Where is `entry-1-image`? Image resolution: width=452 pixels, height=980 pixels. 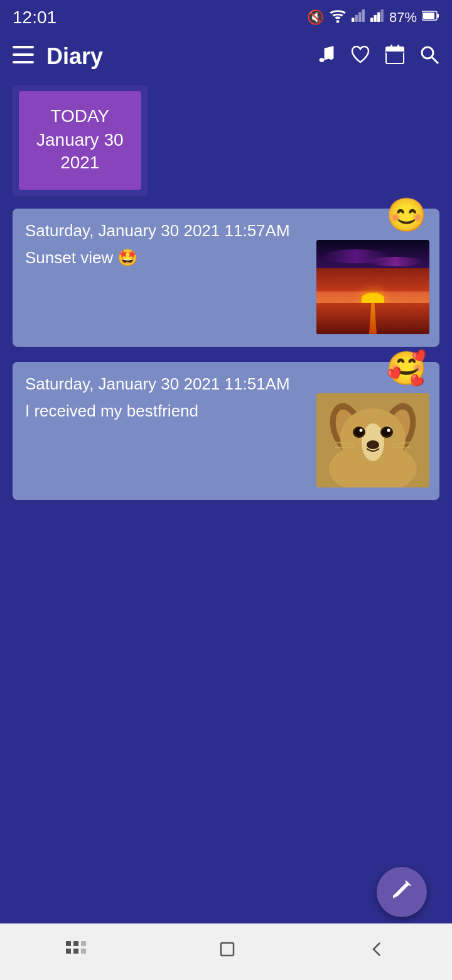 entry-1-image is located at coordinates (373, 287).